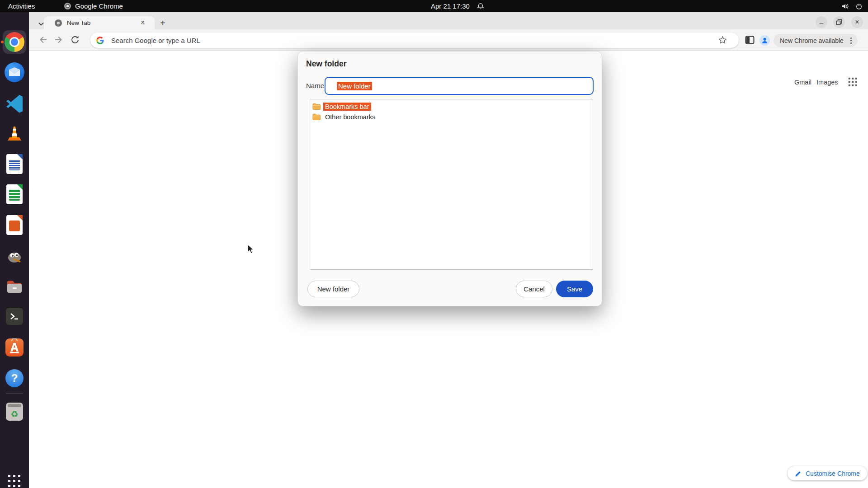 Image resolution: width=868 pixels, height=488 pixels. Describe the element at coordinates (14, 414) in the screenshot. I see `recycle-glyph: ♻` at that location.